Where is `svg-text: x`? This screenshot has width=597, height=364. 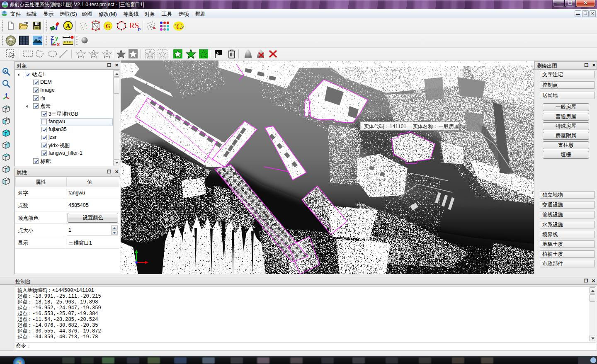
svg-text: x is located at coordinates (58, 44).